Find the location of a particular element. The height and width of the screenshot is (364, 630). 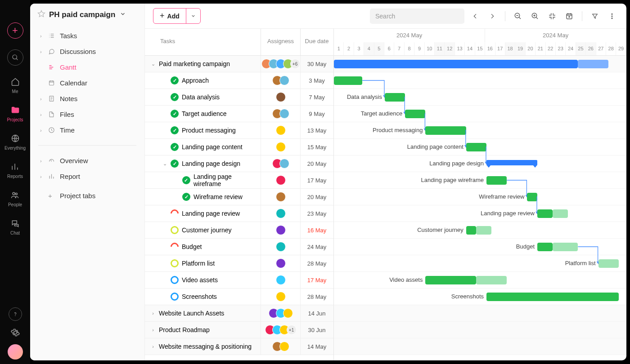

nav-projects: Projects is located at coordinates (15, 113).